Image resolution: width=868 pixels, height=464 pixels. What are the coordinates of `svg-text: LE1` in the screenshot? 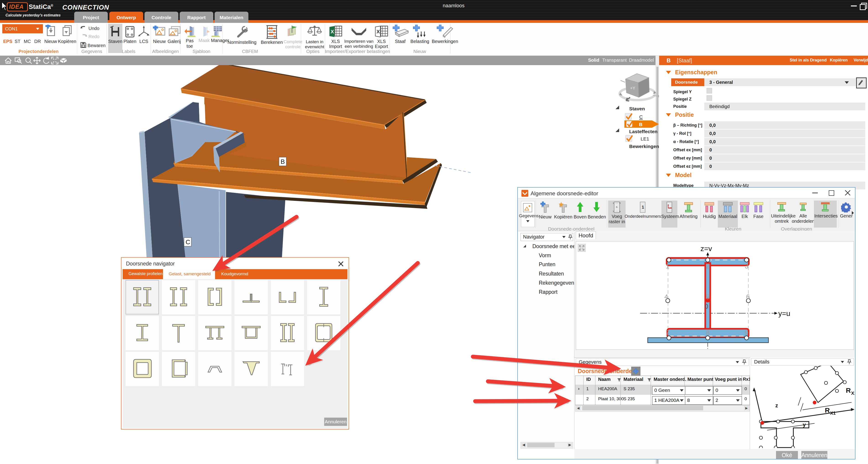 It's located at (645, 139).